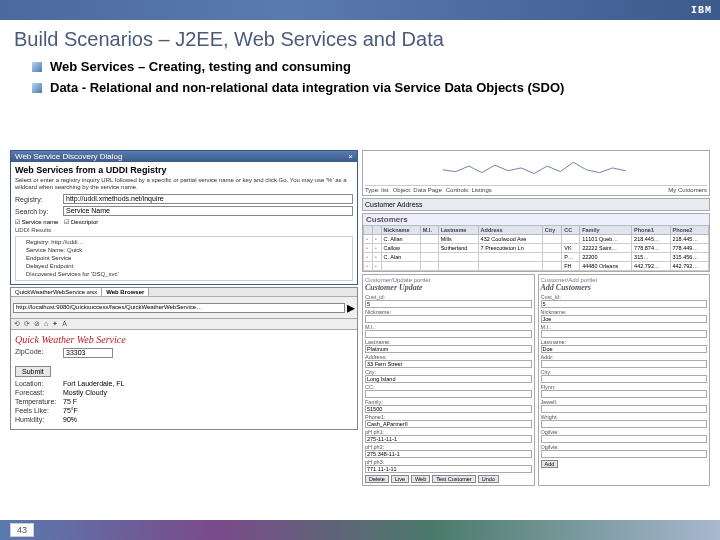  What do you see at coordinates (360, 530) in the screenshot?
I see `footer-bar` at bounding box center [360, 530].